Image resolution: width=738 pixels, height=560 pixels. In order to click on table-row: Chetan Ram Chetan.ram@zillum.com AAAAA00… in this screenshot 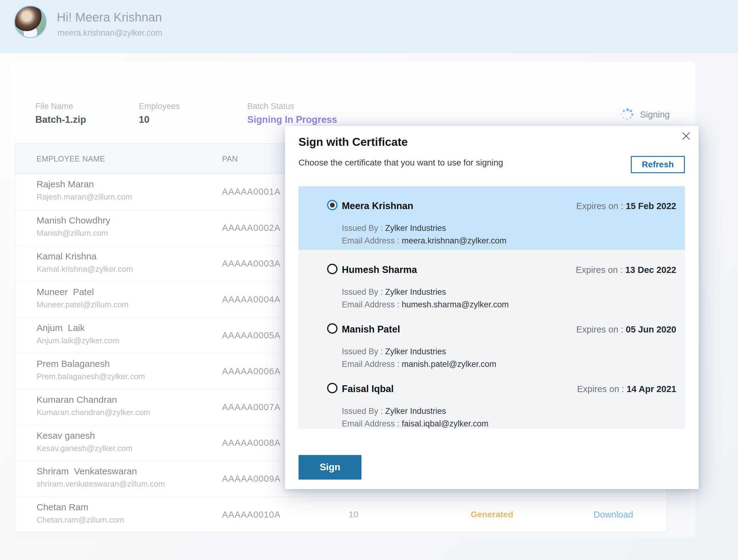, I will do `click(341, 514)`.